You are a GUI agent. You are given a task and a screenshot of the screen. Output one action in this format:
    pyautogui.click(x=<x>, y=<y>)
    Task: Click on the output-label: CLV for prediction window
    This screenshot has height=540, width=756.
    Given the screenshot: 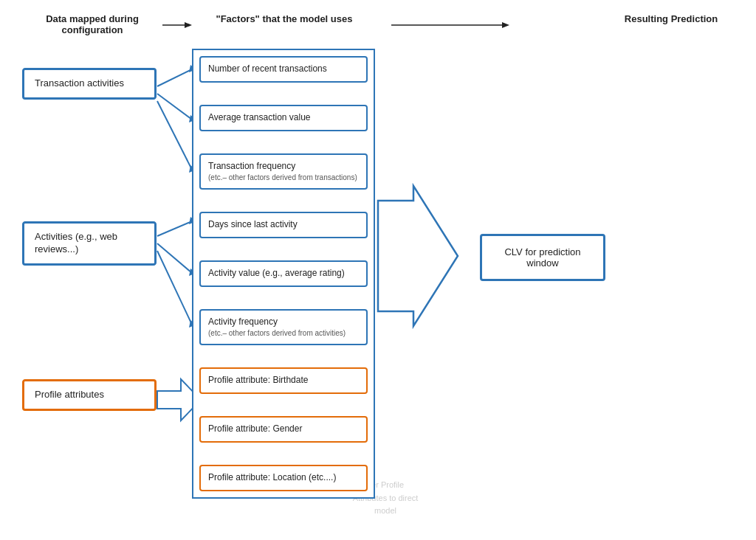 What is the action you would take?
    pyautogui.click(x=543, y=257)
    